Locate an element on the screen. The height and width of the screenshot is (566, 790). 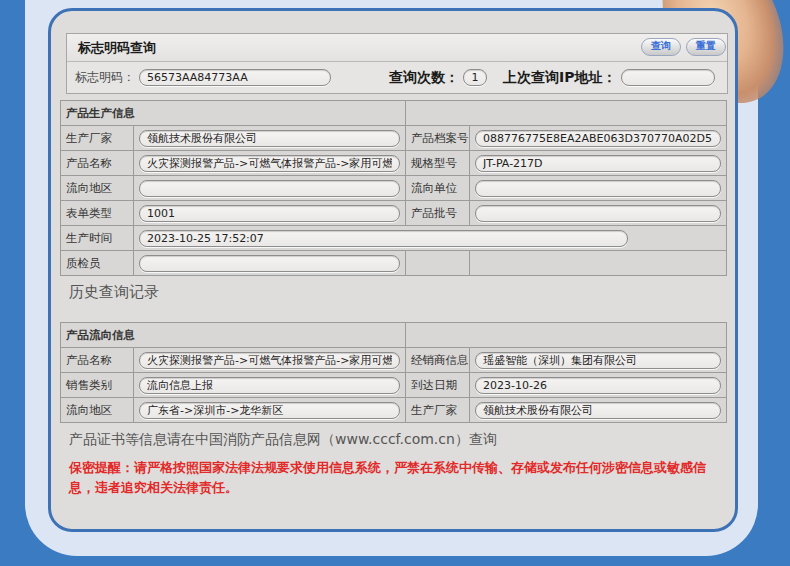
table-row: 流向地区 流向单位 is located at coordinates (394, 188).